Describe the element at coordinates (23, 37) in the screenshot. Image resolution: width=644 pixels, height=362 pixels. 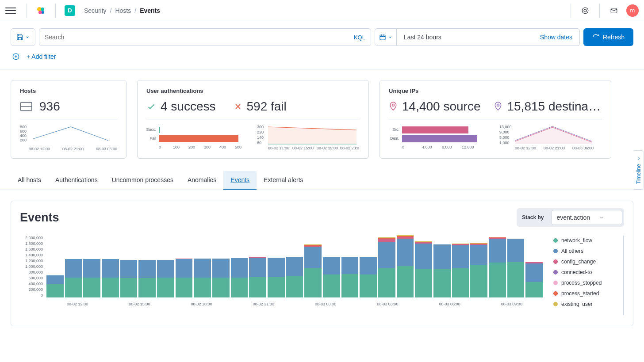
I see `saved-query-button` at that location.